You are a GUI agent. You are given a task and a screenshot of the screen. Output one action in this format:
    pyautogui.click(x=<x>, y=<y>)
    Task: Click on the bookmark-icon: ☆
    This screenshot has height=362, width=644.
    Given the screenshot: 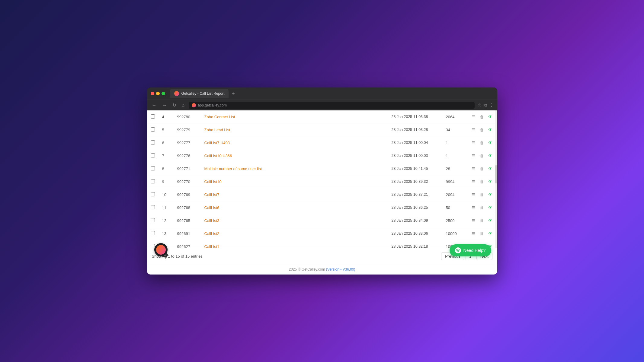 What is the action you would take?
    pyautogui.click(x=479, y=105)
    